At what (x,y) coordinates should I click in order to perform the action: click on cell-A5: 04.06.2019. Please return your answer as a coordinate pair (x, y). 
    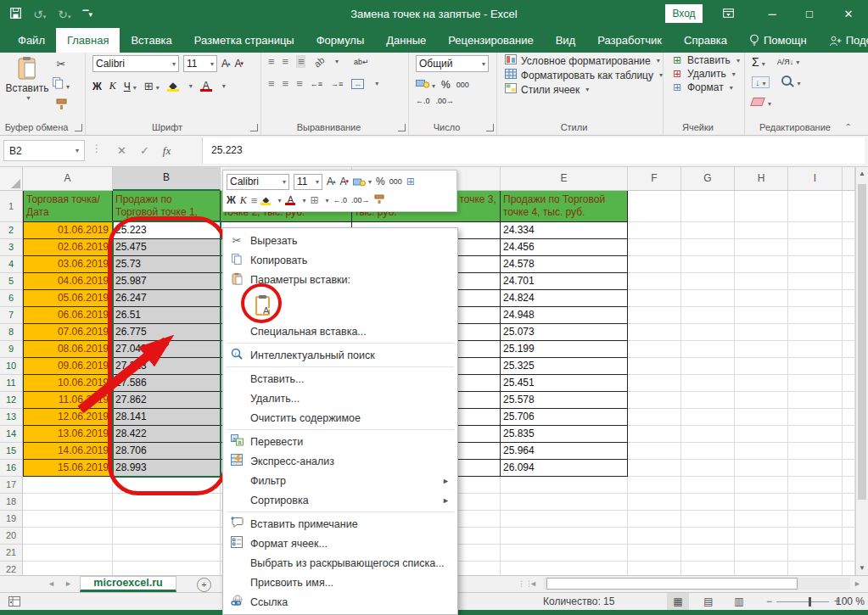
    Looking at the image, I should click on (68, 282).